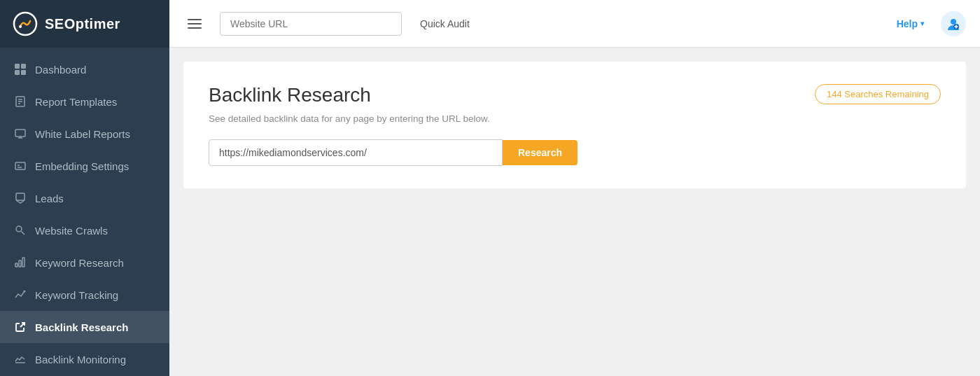 This screenshot has width=980, height=376. Describe the element at coordinates (290, 95) in the screenshot. I see `page-title: Backlink Research` at that location.